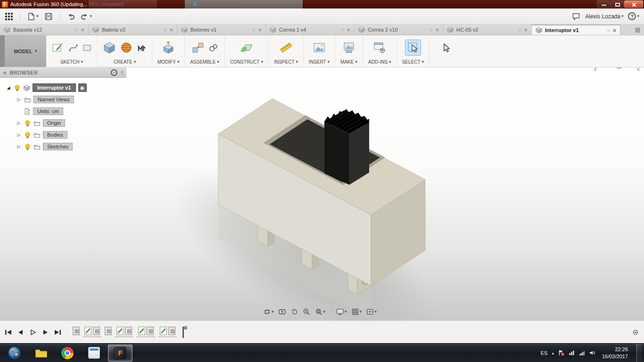  Describe the element at coordinates (72, 62) in the screenshot. I see `ribbon-group-menu: SKETCH▾` at that location.